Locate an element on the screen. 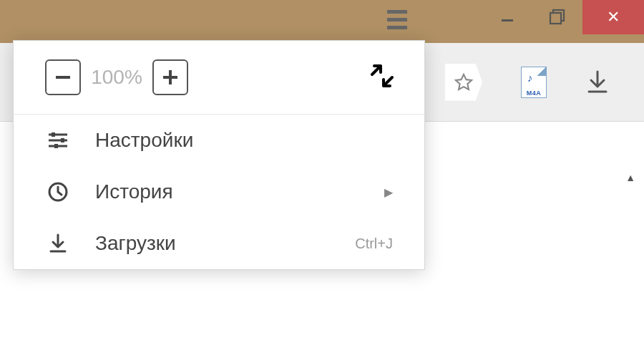 The image size is (644, 358). close-icon: ✕ is located at coordinates (613, 17).